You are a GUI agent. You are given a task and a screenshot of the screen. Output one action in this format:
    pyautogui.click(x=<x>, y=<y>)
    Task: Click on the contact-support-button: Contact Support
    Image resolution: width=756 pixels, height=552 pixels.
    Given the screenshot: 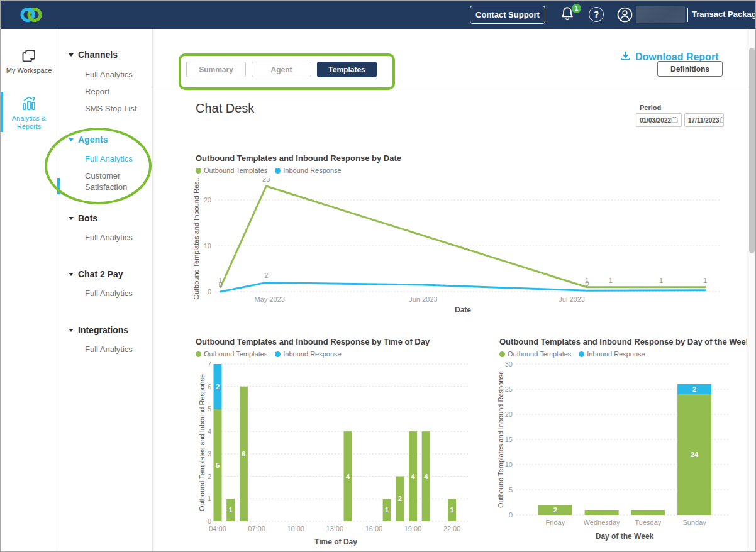 What is the action you would take?
    pyautogui.click(x=508, y=15)
    